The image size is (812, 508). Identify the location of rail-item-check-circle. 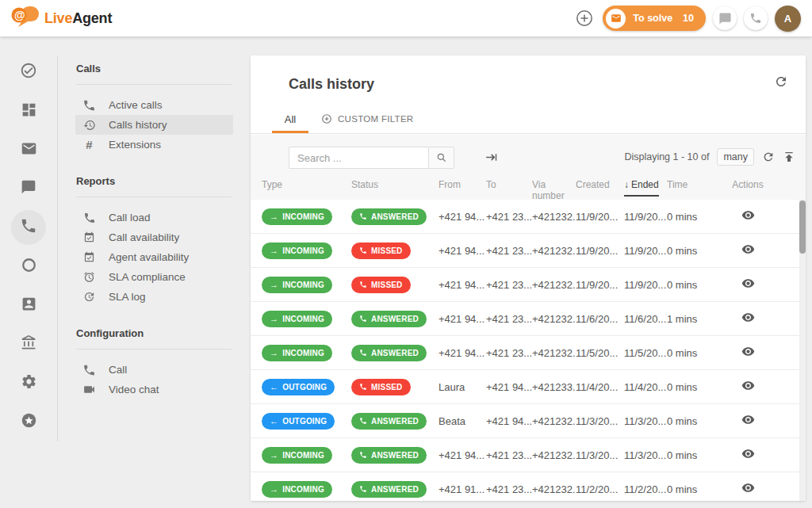
(29, 72).